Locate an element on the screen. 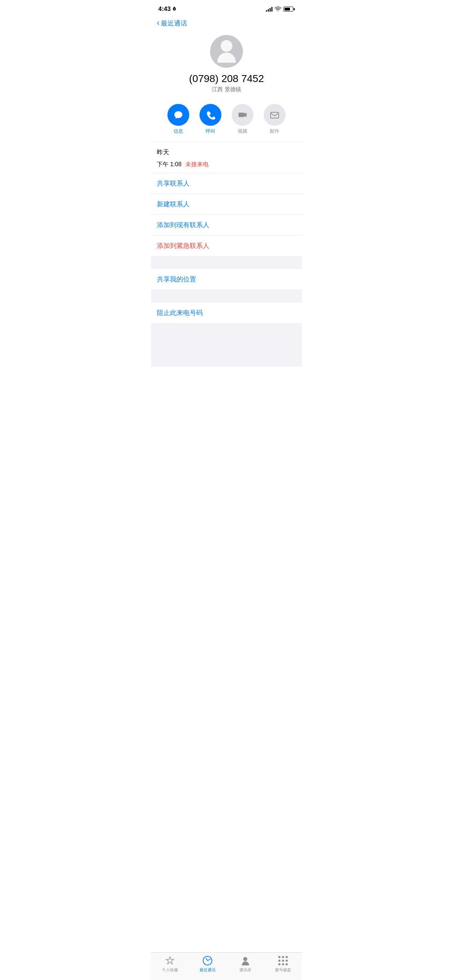 This screenshot has width=453, height=980. back-chevron-icon: ‹ is located at coordinates (158, 23).